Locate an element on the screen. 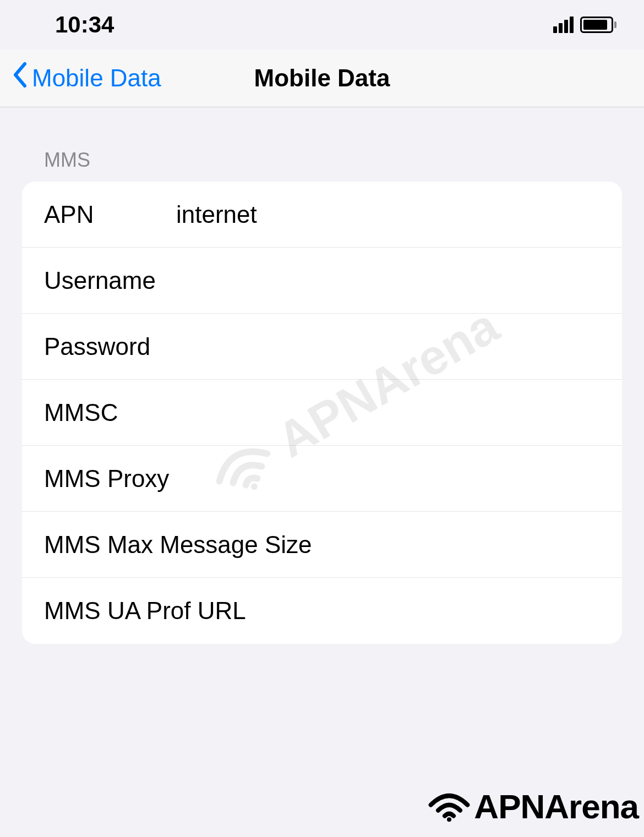  mmsc-input is located at coordinates (388, 413).